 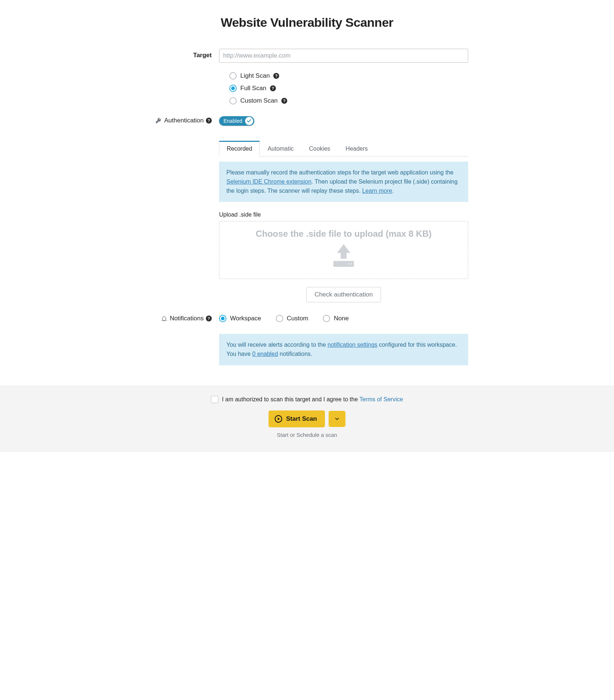 I want to click on radio-label: None, so click(x=341, y=318).